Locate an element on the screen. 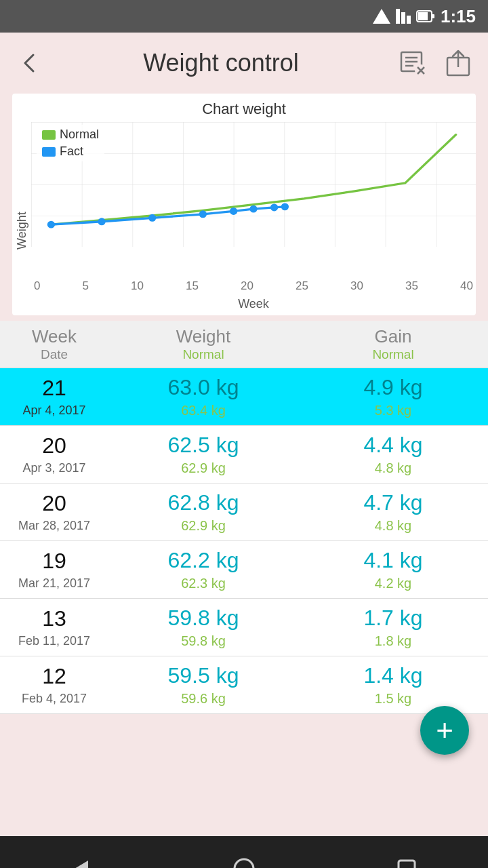  chart-x-label: Week is located at coordinates (253, 307).